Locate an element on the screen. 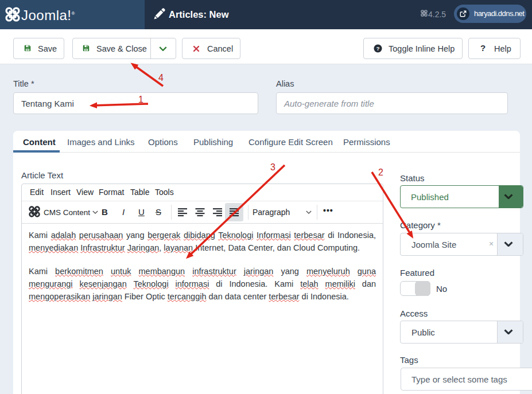 This screenshot has width=532, height=394. svg-text: 3 is located at coordinates (273, 167).